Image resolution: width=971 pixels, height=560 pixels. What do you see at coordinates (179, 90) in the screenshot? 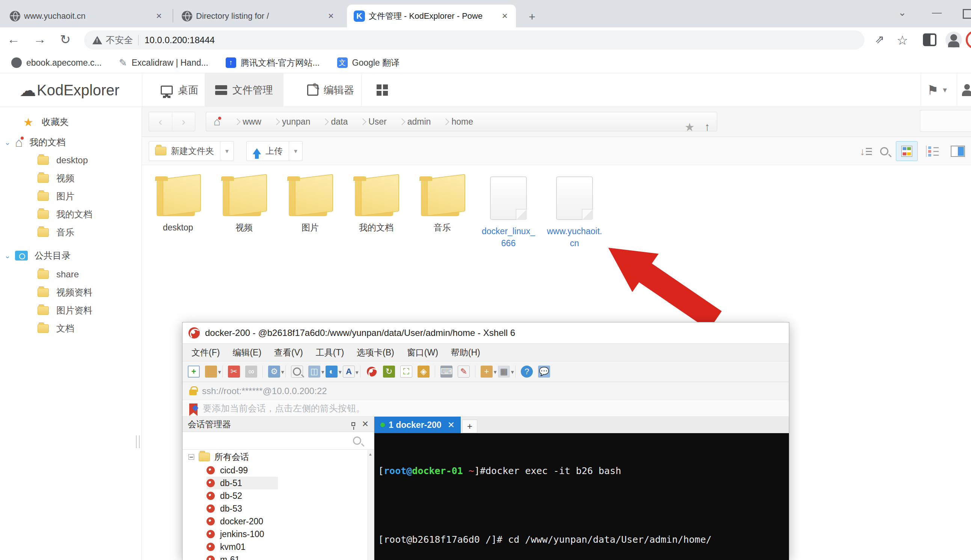
I see `nav-desktop: 桌面` at bounding box center [179, 90].